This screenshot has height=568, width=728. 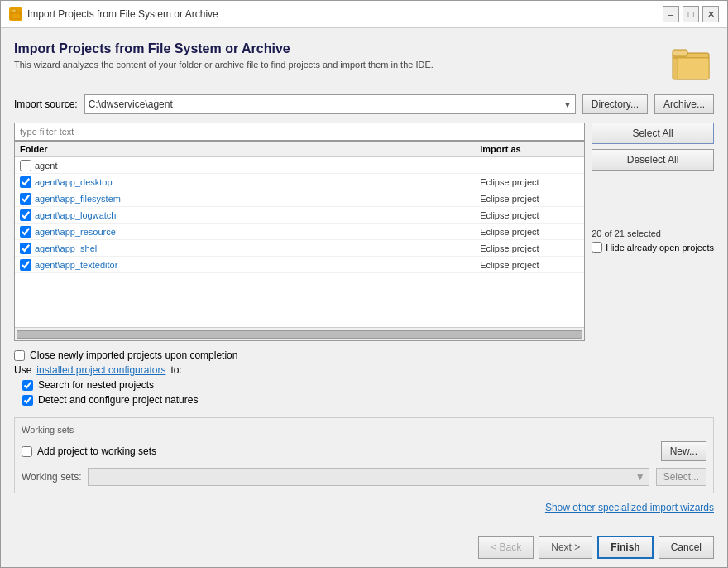 I want to click on cancel-button: Cancel, so click(x=687, y=547).